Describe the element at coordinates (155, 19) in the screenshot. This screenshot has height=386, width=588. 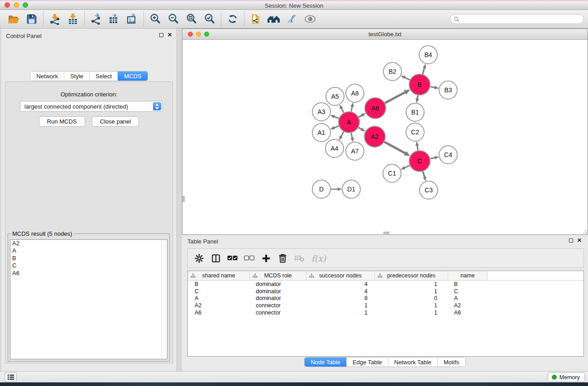
I see `zoom-in-button` at that location.